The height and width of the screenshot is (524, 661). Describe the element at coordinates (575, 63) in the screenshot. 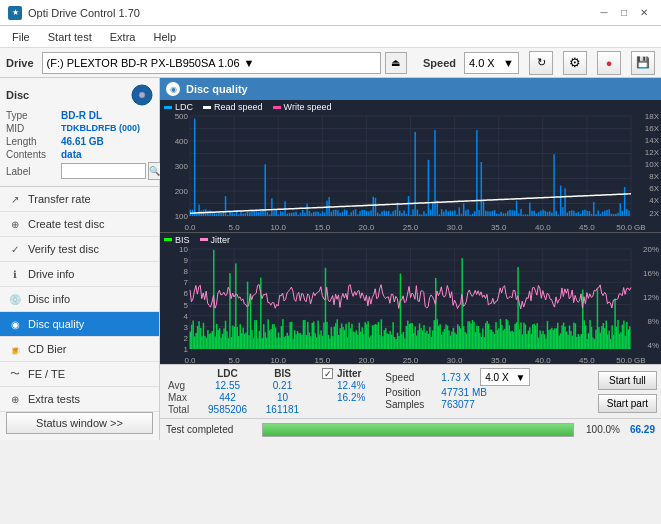

I see `settings-button: ⚙` at that location.